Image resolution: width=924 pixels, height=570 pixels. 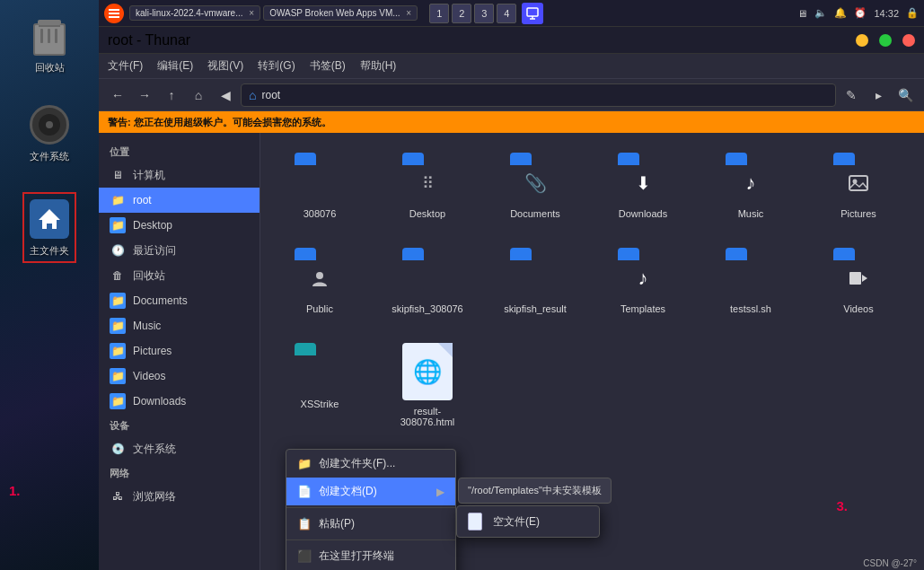 I want to click on sidebar: 位置 🖥 计算机 📁 root 📁 Desktop 🕐 最近访问 🗑 回收站, so click(x=180, y=352).